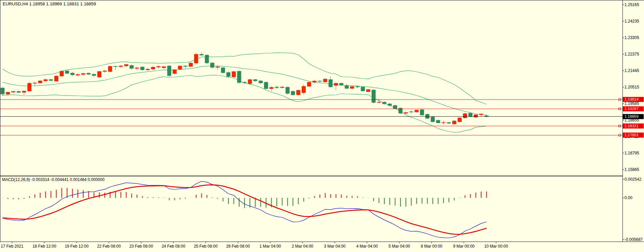 Image resolution: width=644 pixels, height=252 pixels. I want to click on time-axis-label: 1 Mar 04:00, so click(270, 246).